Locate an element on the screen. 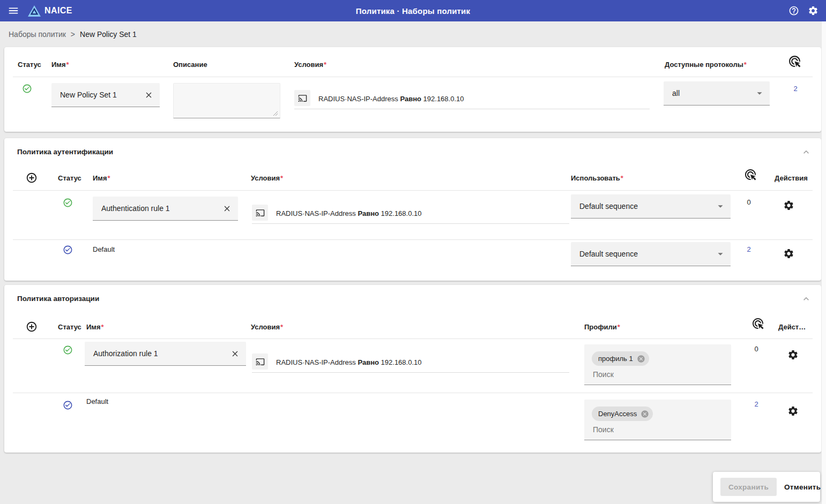 The image size is (826, 504). profile-chip-label: профиль 1 is located at coordinates (615, 359).